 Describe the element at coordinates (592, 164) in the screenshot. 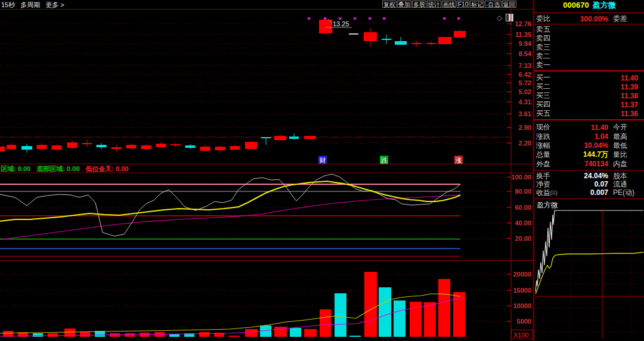

I see `info-row-value: 740134` at that location.